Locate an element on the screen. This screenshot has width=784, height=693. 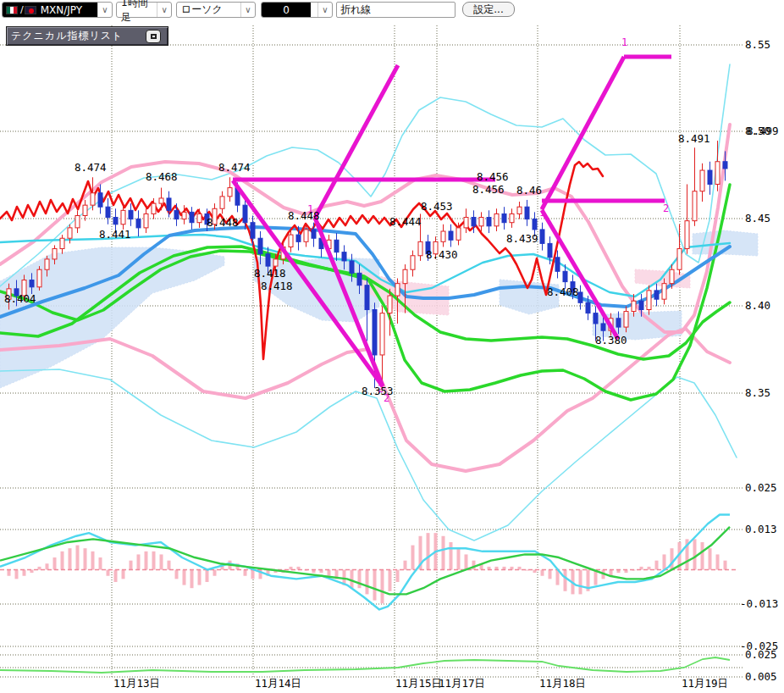
macd-line is located at coordinates (365, 562).